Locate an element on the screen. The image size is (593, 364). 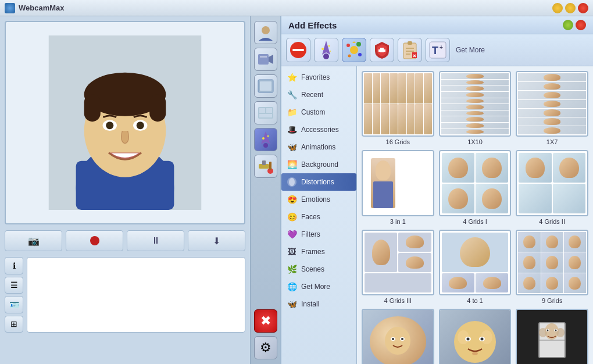
magic-effect-button is located at coordinates (326, 50).